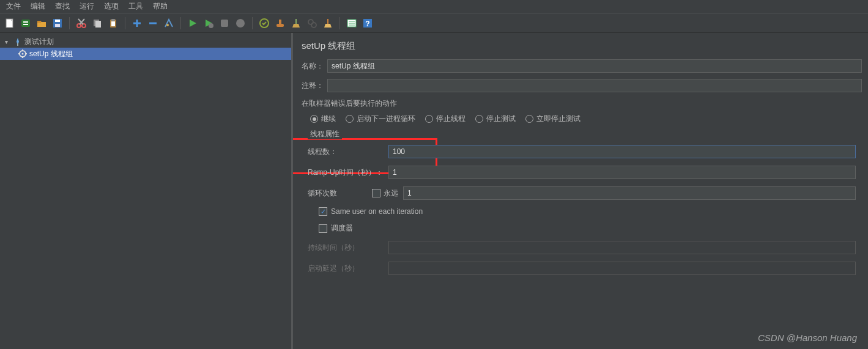 The image size is (868, 349). I want to click on comment-input, so click(595, 86).